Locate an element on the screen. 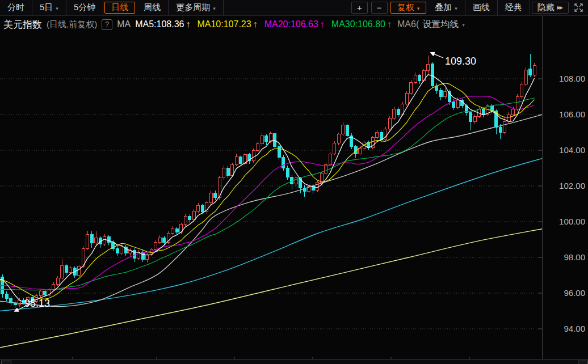 This screenshot has height=364, width=588. toolbar-button-more-periods: 更多周期▾ is located at coordinates (196, 8).